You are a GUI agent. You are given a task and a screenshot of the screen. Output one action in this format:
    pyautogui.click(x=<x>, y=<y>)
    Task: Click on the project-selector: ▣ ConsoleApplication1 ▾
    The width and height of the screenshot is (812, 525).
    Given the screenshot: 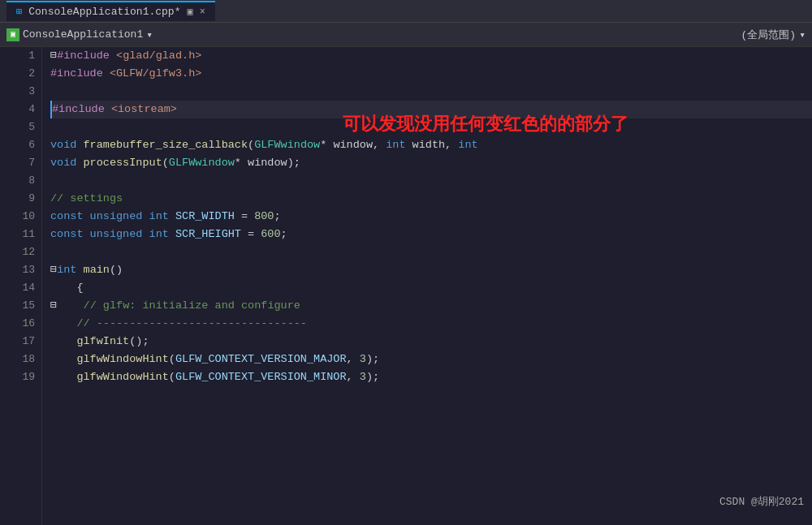 What is the action you would take?
    pyautogui.click(x=80, y=35)
    